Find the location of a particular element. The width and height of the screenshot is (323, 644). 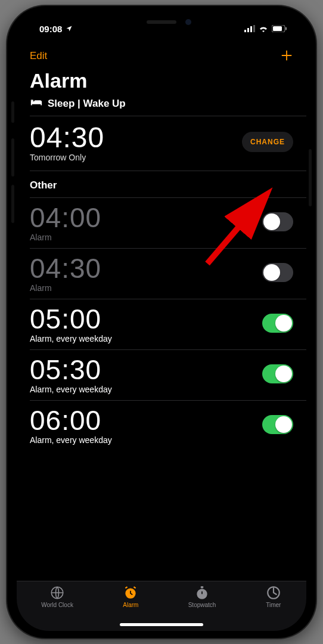

alarm-time: 05:00 is located at coordinates (71, 319).